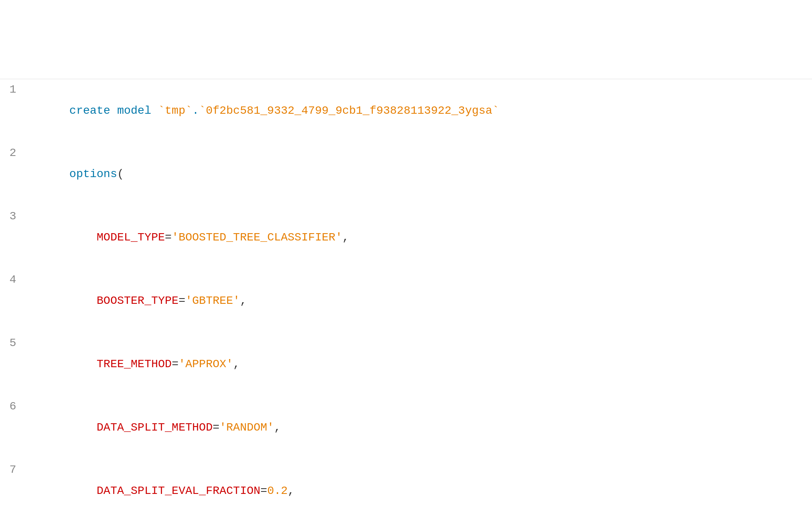 This screenshot has height=526, width=812. I want to click on line-number-8: 8, so click(12, 524).